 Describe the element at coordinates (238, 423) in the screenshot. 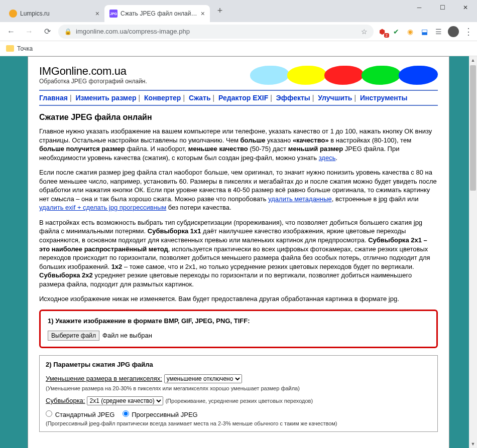

I see `progressive-hint: (Прогрессивный jpeg-файл практически все…` at that location.